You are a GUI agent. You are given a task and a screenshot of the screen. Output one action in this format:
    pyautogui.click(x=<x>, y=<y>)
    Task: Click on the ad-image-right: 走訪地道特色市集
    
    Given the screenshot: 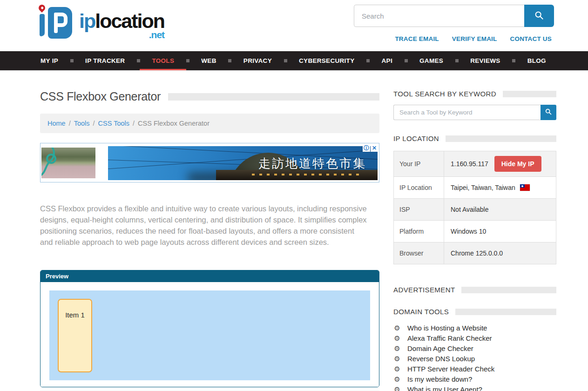 What is the action you would take?
    pyautogui.click(x=243, y=163)
    